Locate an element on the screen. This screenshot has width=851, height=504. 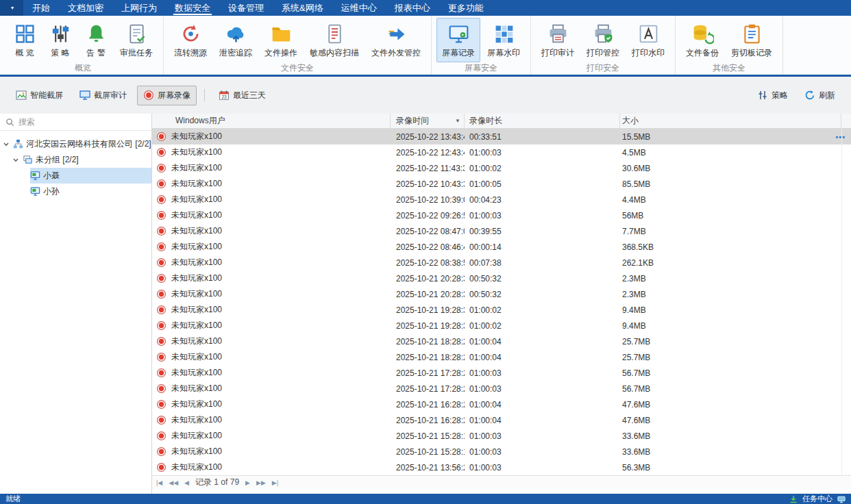
table-row: 未知玩家x1002025-10-22 11:43:3801:00:0230.6M… is located at coordinates (502, 168).